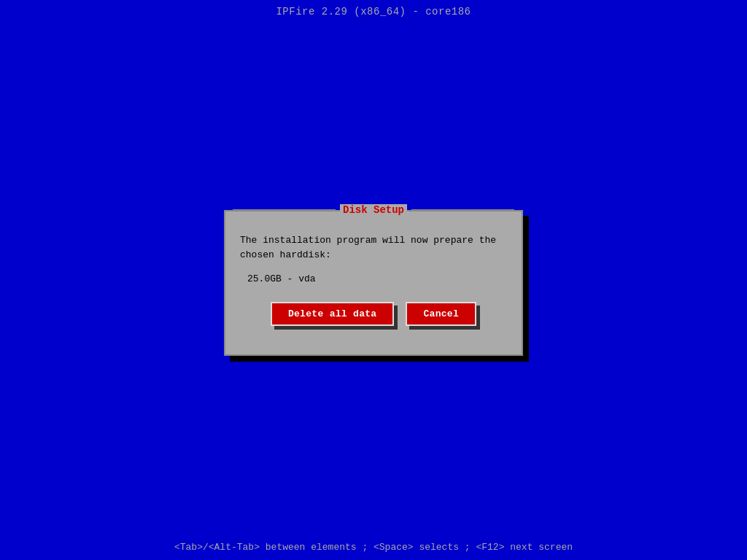 The width and height of the screenshot is (747, 560). Describe the element at coordinates (374, 210) in the screenshot. I see `dialog-title-row: Disk Setup` at that location.